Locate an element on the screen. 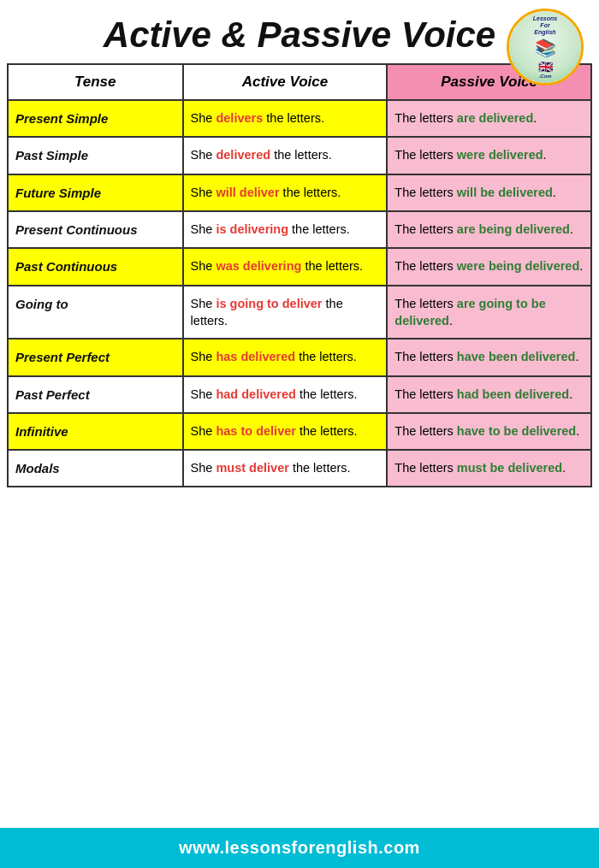 This screenshot has height=868, width=599. table-row: Present SimpleShe delivers the letters.T… is located at coordinates (300, 118).